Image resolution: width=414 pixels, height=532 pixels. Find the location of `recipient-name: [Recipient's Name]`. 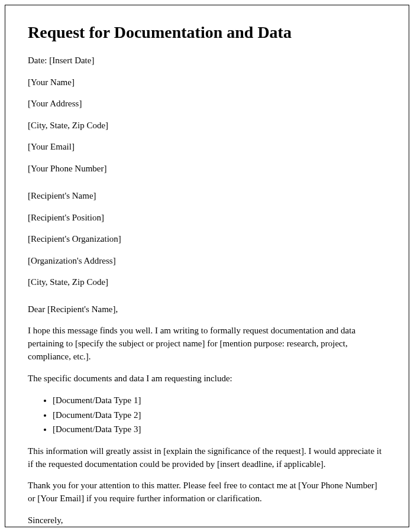

recipient-name: [Recipient's Name] is located at coordinates (207, 196).